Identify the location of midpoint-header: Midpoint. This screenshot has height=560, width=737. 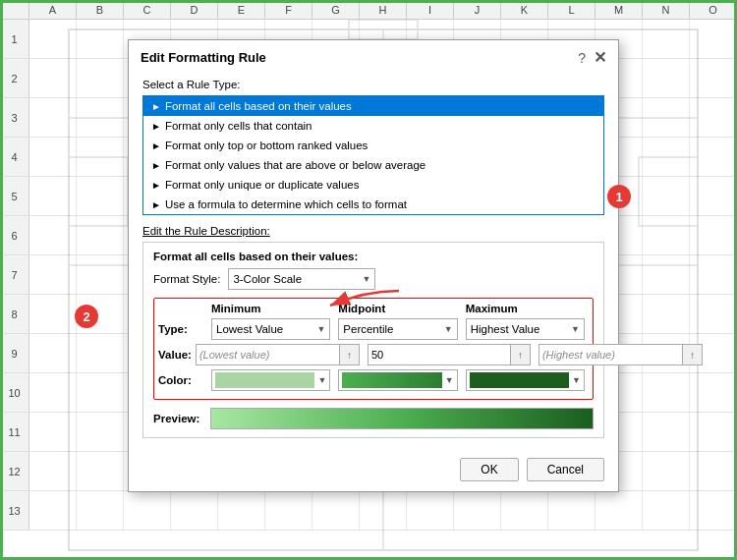
(397, 308).